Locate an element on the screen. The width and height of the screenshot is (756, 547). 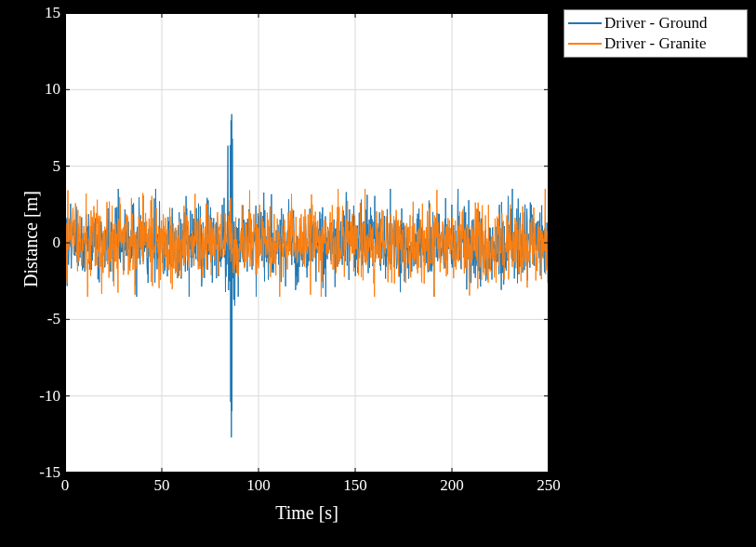
x-tick-label: 0 is located at coordinates (65, 486).